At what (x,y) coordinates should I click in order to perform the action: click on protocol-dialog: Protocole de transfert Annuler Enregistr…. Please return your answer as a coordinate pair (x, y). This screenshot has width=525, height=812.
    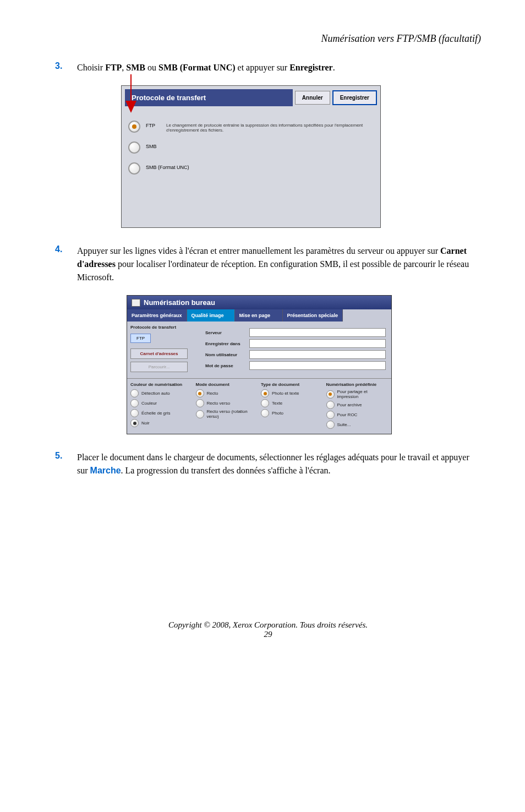
    Looking at the image, I should click on (251, 156).